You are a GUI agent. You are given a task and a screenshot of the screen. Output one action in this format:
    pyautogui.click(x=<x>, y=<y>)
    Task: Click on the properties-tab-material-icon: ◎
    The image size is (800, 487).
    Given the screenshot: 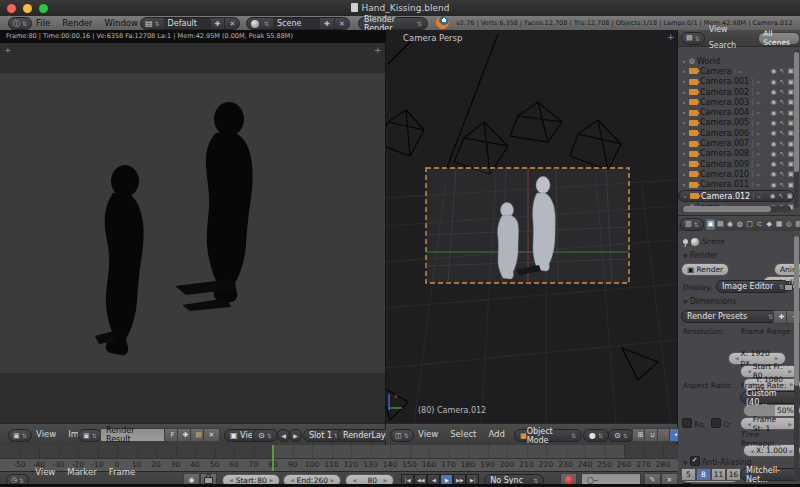 What is the action you would take?
    pyautogui.click(x=788, y=224)
    